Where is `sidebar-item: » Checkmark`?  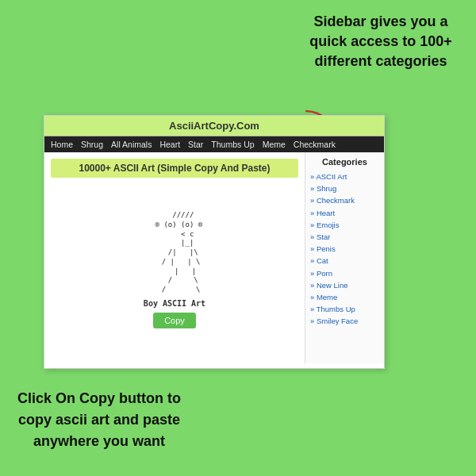
sidebar-item: » Checkmark is located at coordinates (344, 200).